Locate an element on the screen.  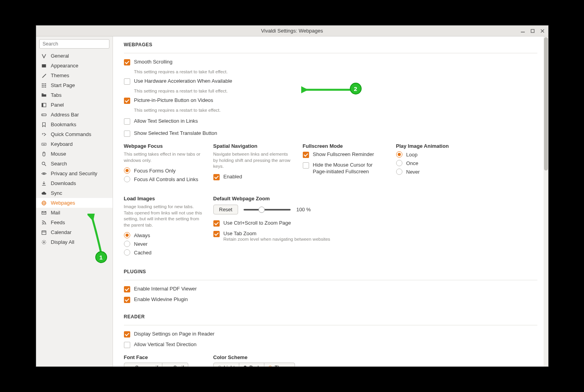
maximize-button is located at coordinates (533, 31).